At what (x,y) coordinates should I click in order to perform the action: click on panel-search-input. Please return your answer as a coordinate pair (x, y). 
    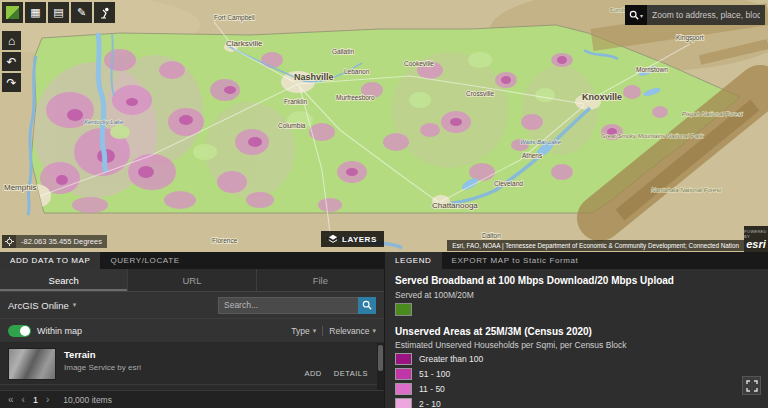
    Looking at the image, I should click on (288, 306).